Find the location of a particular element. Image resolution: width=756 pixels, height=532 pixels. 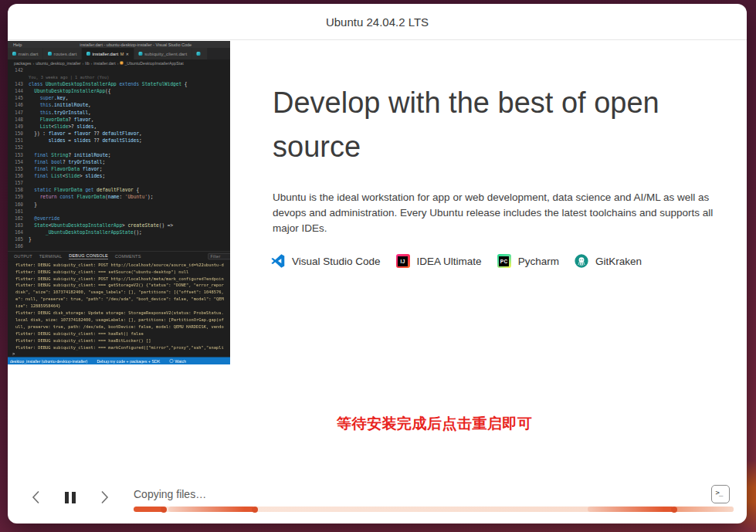

statusbar-watch: Watch is located at coordinates (178, 361).